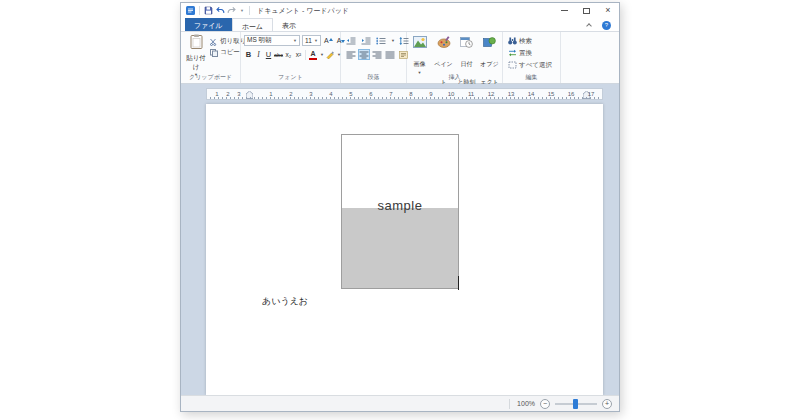  I want to click on quick-access-dropdown: ▼, so click(242, 10).